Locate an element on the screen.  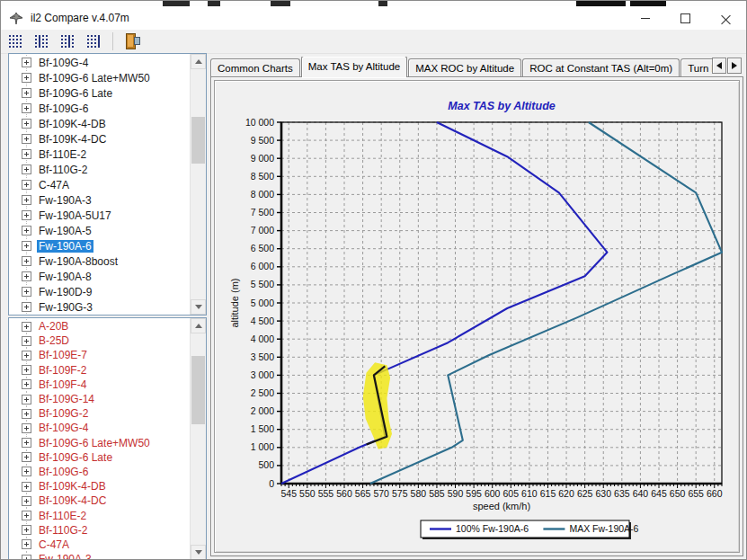
aircraft-label: Bf-110G-2 is located at coordinates (63, 530).